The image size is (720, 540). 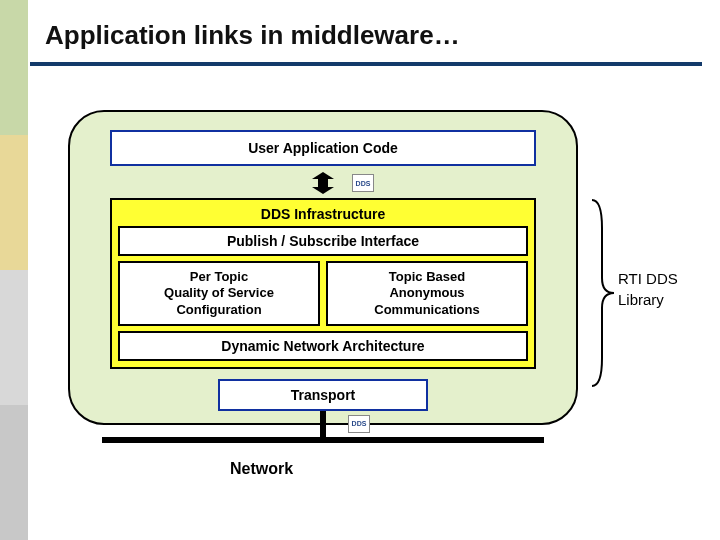 What do you see at coordinates (14, 270) in the screenshot?
I see `left-color-stripe` at bounding box center [14, 270].